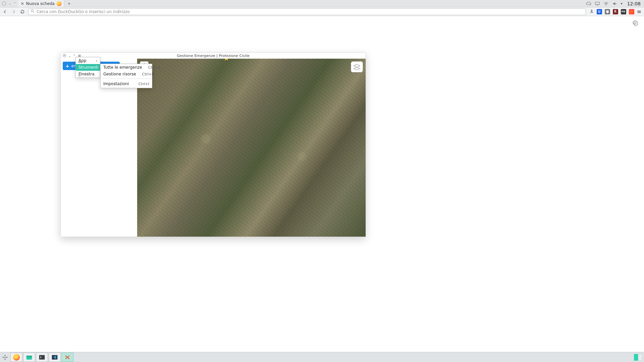  What do you see at coordinates (9, 3) in the screenshot?
I see `window-controls: ⌄ ⌃` at bounding box center [9, 3].